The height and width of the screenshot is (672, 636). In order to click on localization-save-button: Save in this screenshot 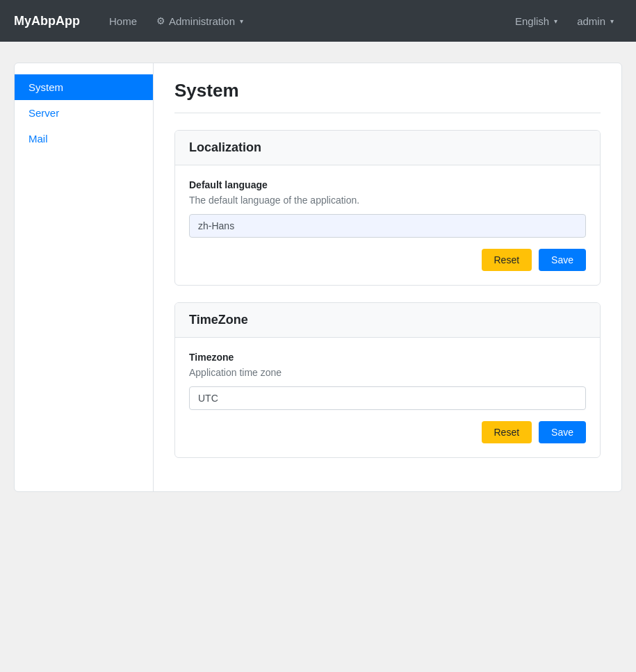, I will do `click(562, 260)`.